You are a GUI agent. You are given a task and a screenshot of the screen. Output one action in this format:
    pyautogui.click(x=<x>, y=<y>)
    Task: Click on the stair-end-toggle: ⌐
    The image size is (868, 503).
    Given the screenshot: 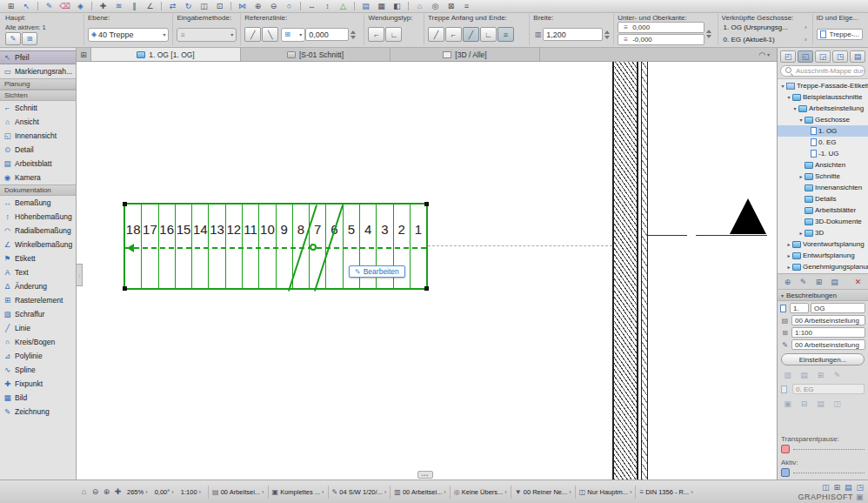 What is the action you would take?
    pyautogui.click(x=454, y=35)
    